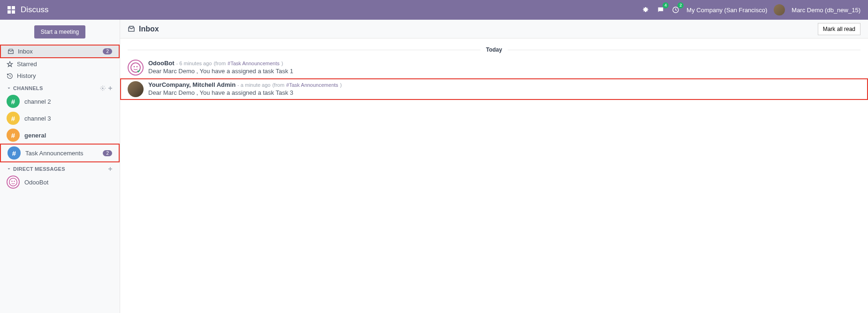 This screenshot has height=313, width=868. I want to click on sidebar-item-label: Starred, so click(27, 64).